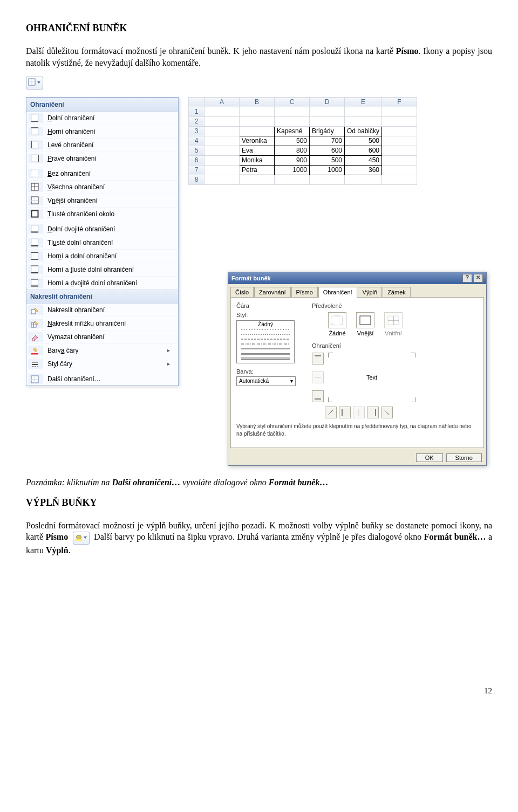  Describe the element at coordinates (430, 458) in the screenshot. I see `ok-button: OK` at that location.